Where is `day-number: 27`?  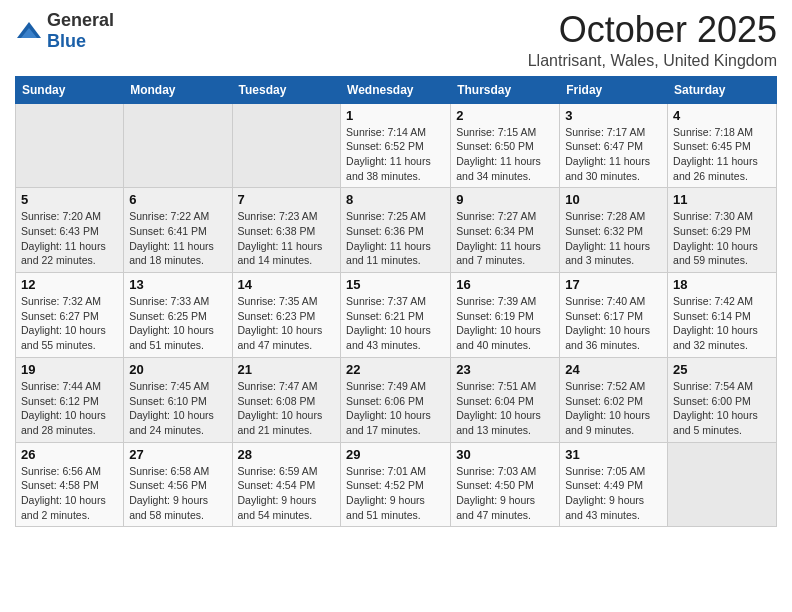 day-number: 27 is located at coordinates (178, 454).